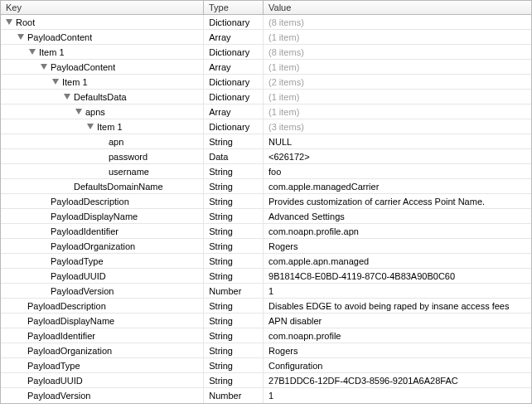 This screenshot has height=418, width=532. I want to click on key-cell: PayloadDescription, so click(103, 201).